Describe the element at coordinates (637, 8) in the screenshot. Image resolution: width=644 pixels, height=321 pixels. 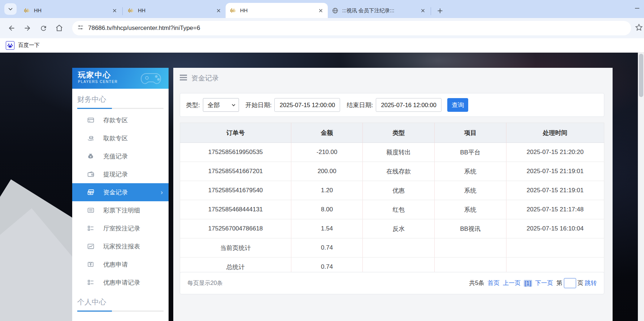
I see `minimize-button` at that location.